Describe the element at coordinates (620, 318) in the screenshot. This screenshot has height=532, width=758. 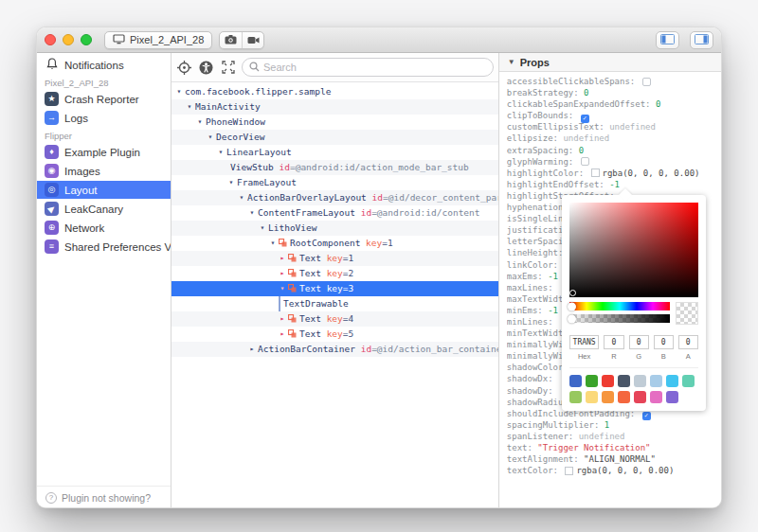
I see `alpha-slider` at that location.